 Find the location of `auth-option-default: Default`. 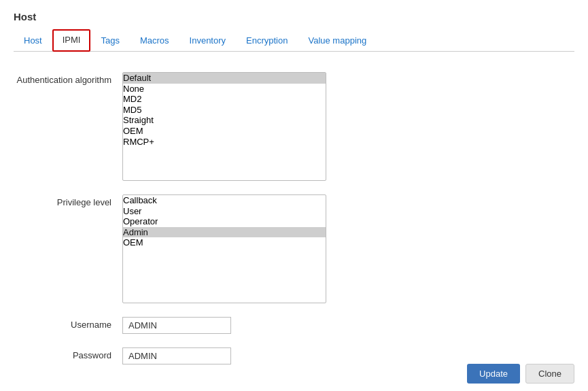

auth-option-default: Default is located at coordinates (224, 78).